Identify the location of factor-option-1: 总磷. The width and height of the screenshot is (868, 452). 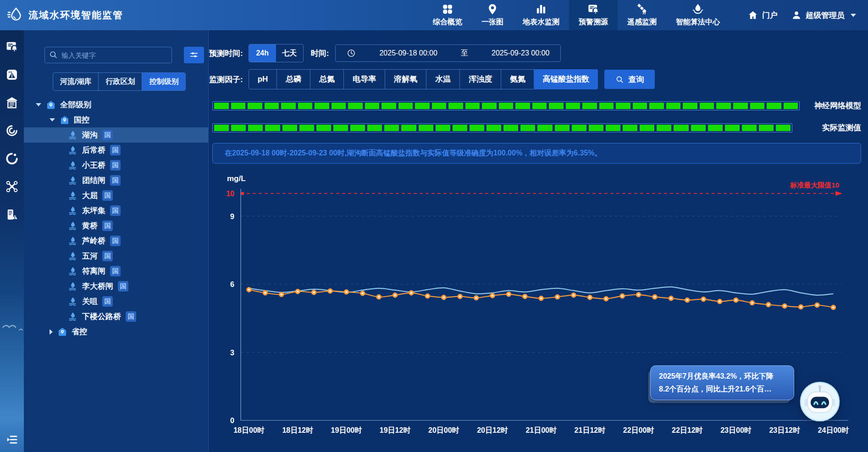
(293, 79).